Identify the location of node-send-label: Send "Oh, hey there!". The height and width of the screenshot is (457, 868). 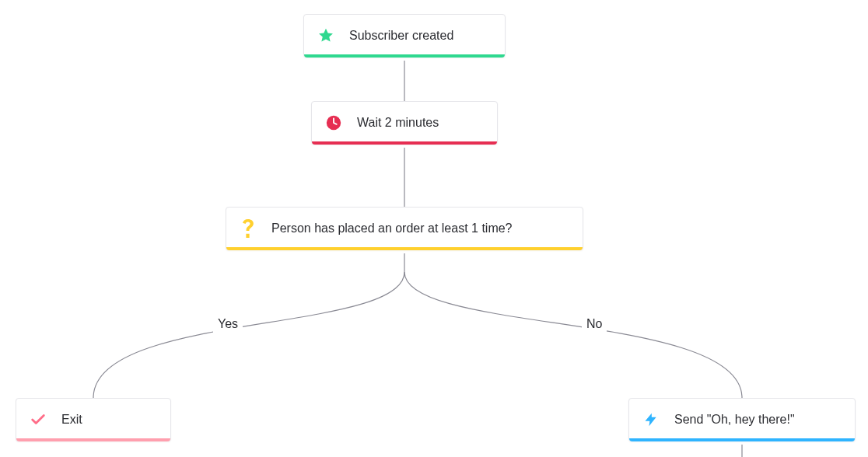
(734, 420).